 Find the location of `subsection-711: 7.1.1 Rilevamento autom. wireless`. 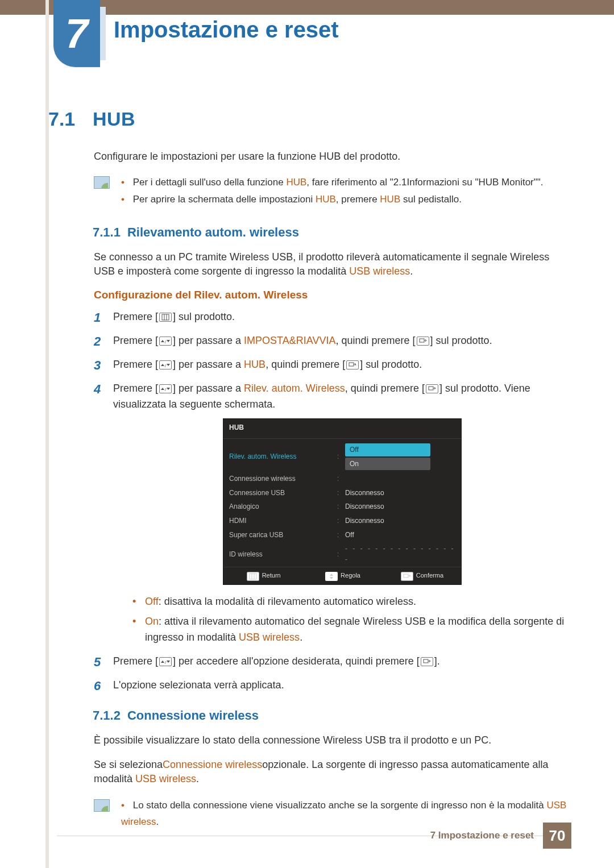

subsection-711: 7.1.1 Rilevamento autom. wireless is located at coordinates (332, 232).